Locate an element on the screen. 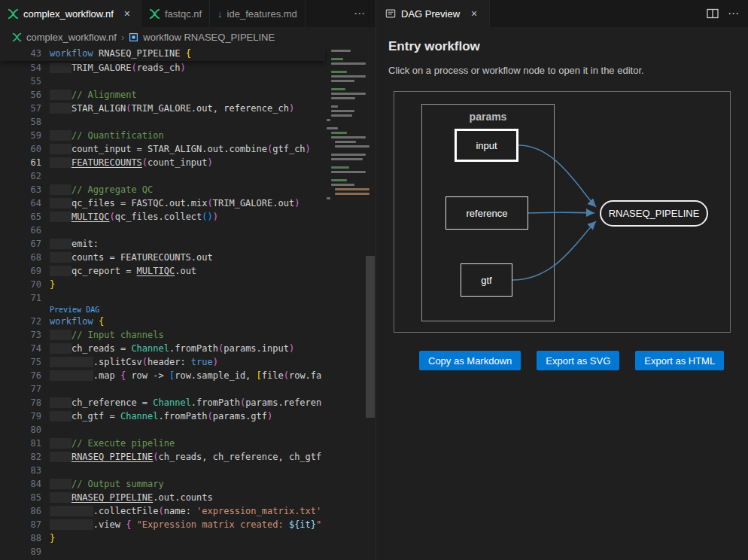  more-actions-icon: ⋯ is located at coordinates (733, 14).